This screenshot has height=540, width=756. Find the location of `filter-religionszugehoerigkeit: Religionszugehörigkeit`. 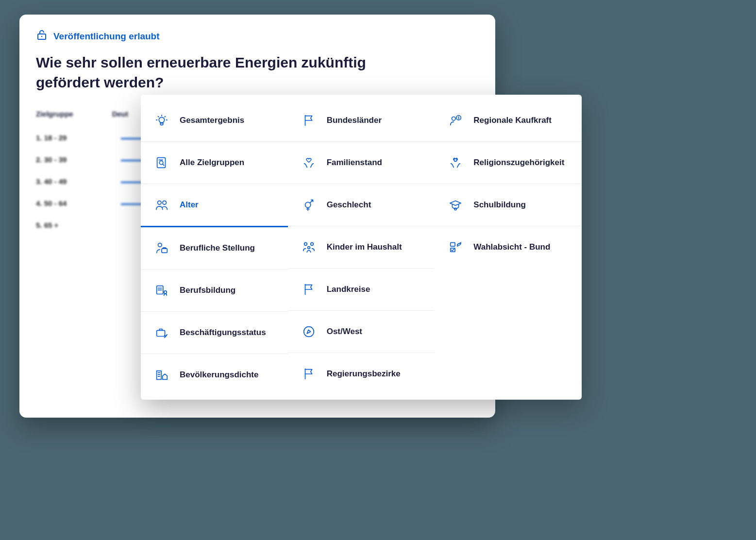

filter-religionszugehoerigkeit: Religionszugehörigkeit is located at coordinates (508, 163).